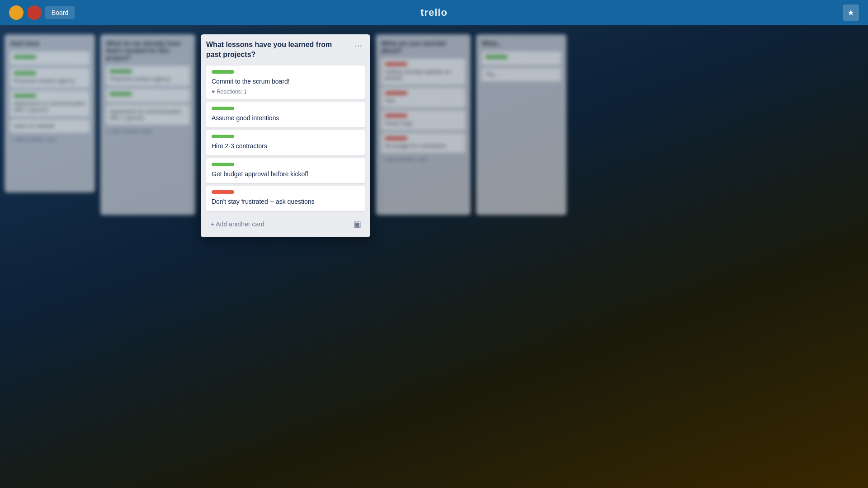 The image size is (868, 488). Describe the element at coordinates (286, 115) in the screenshot. I see `table-row: Assume good intentions` at that location.